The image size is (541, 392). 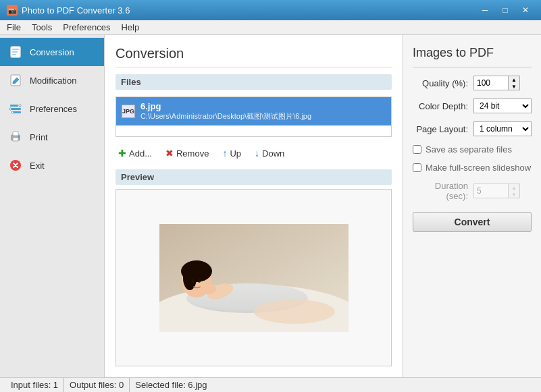 I want to click on fullscreen-label: Make full-screen slideshow, so click(x=478, y=167).